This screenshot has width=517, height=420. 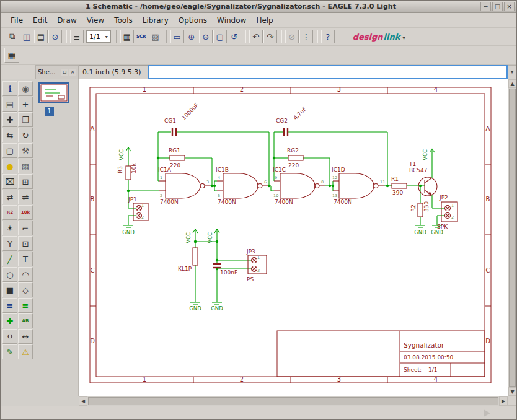 I want to click on display-tool: ▤, so click(x=10, y=104).